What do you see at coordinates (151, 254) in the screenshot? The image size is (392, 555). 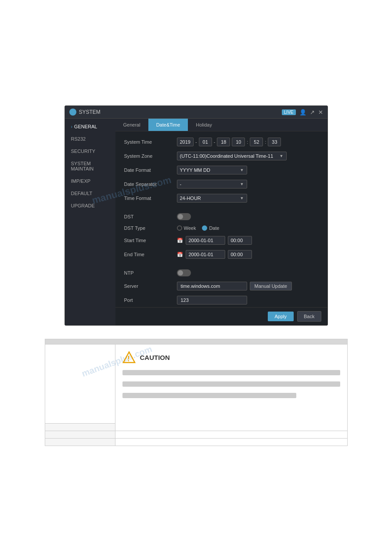 I see `end-time-label: End Time` at bounding box center [151, 254].